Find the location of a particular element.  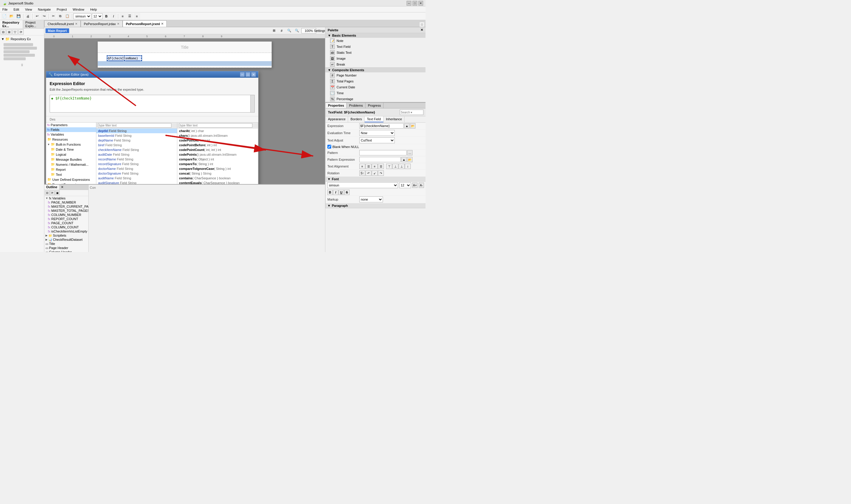

expression-open-button: 📂 is located at coordinates (413, 126).